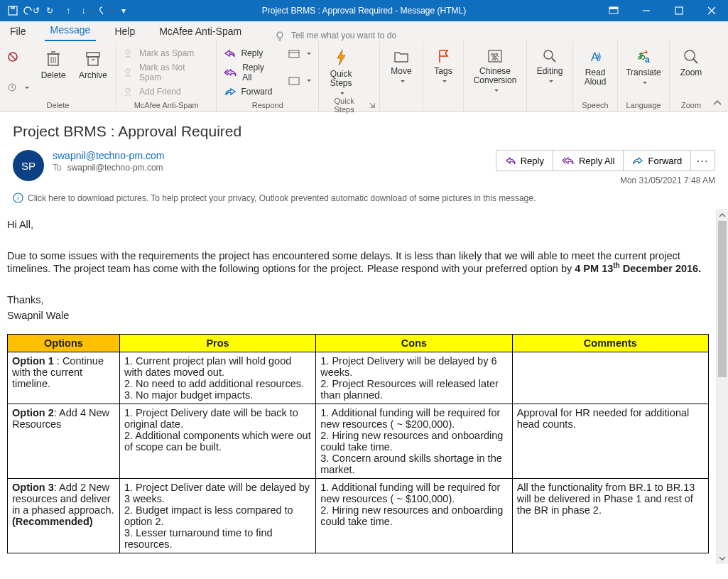  I want to click on scroll-track, so click(722, 386).